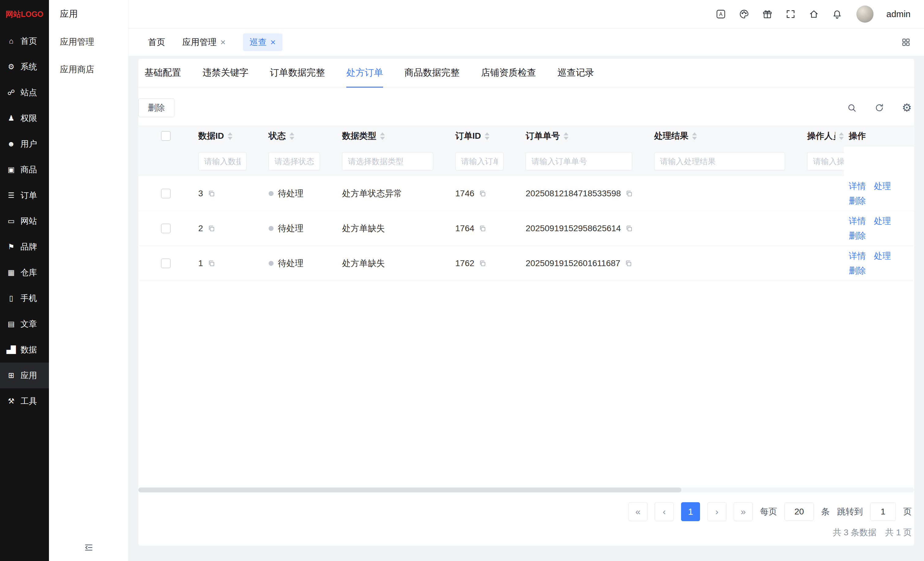 The height and width of the screenshot is (561, 924). What do you see at coordinates (291, 263) in the screenshot?
I see `cell-status: 待处理` at bounding box center [291, 263].